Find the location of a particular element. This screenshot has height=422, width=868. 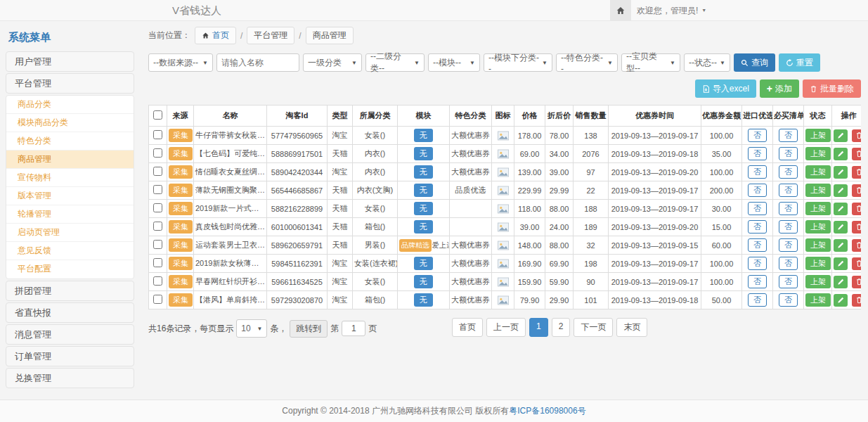

sidebar-submenu-item: 宣传物料 is located at coordinates (70, 178).